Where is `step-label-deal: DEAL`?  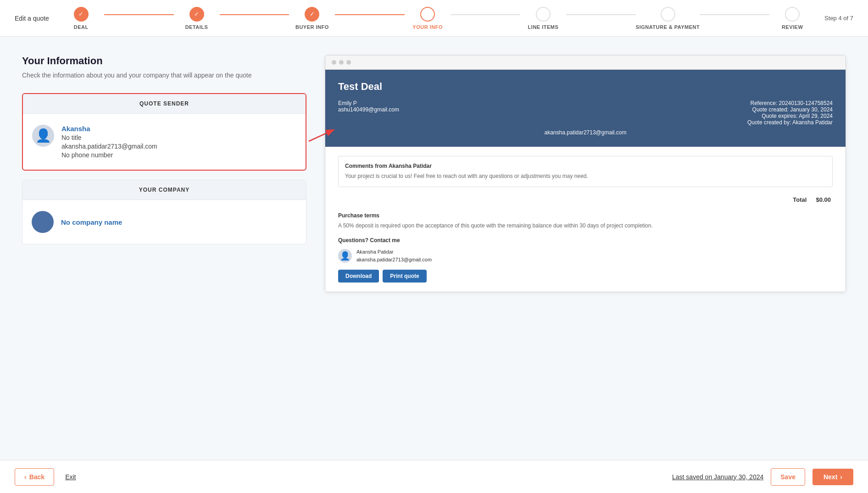 step-label-deal: DEAL is located at coordinates (81, 27).